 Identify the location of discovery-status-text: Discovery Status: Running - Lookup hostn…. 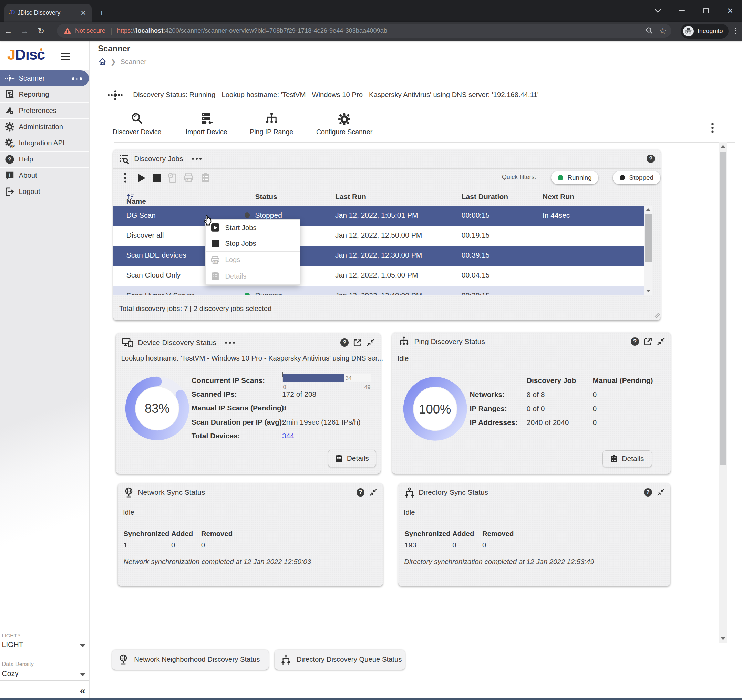
(336, 95).